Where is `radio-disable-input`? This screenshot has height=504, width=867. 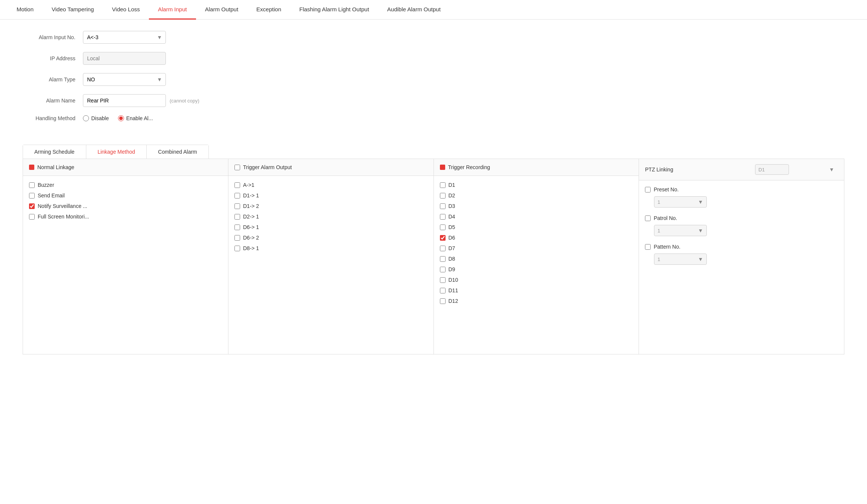
radio-disable-input is located at coordinates (86, 118).